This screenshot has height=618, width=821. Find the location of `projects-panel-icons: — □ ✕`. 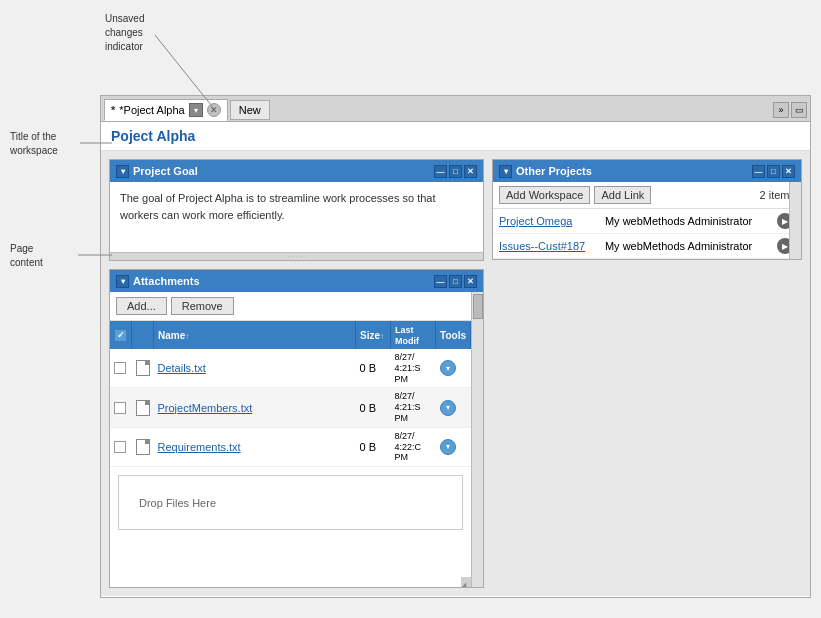

projects-panel-icons: — □ ✕ is located at coordinates (774, 172).